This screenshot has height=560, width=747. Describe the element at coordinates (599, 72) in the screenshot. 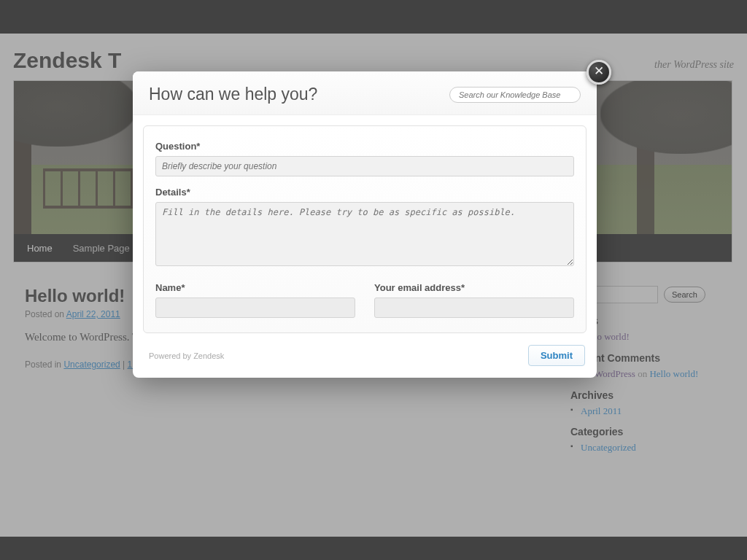

I see `close-button: ✕` at that location.